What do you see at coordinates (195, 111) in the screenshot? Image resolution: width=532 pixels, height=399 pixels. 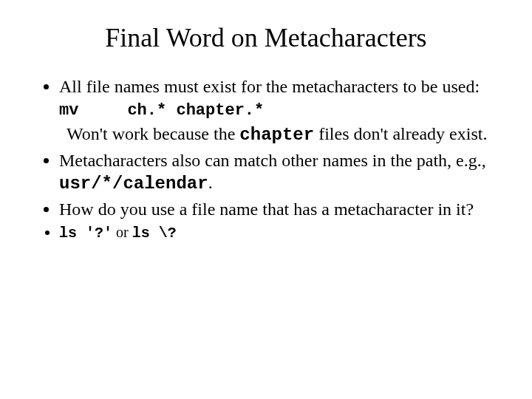 I see `code-args: ch.* chapter.*` at bounding box center [195, 111].